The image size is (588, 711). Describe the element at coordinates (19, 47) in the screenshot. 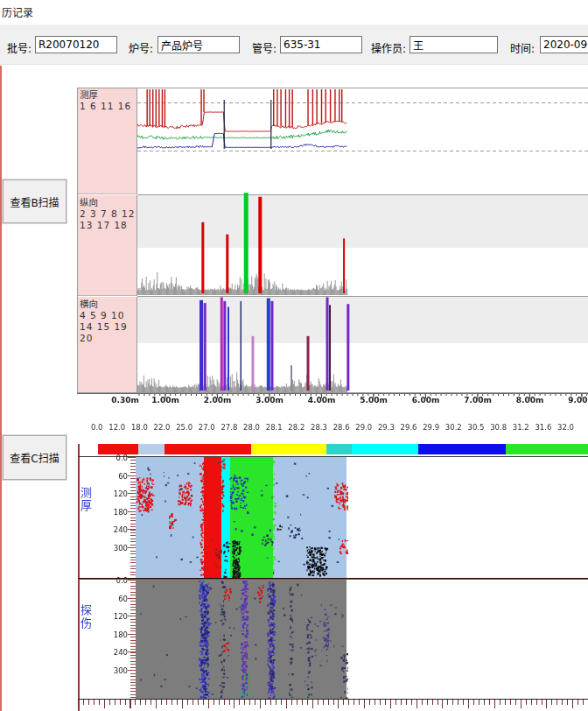

I see `batch-no-label: 批号:` at that location.